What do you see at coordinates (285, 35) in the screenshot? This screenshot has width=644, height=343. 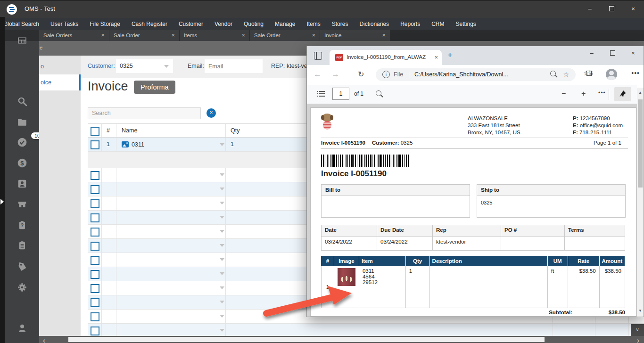 I see `tab-sale-order-2: Sale Order×` at bounding box center [285, 35].